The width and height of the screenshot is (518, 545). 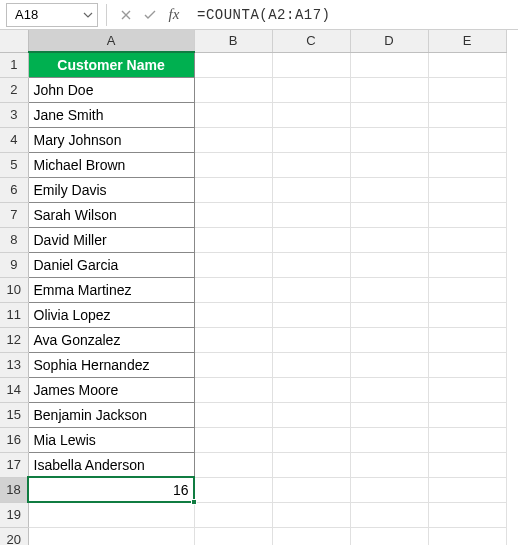 I want to click on row-header-7: 7, so click(x=14, y=214).